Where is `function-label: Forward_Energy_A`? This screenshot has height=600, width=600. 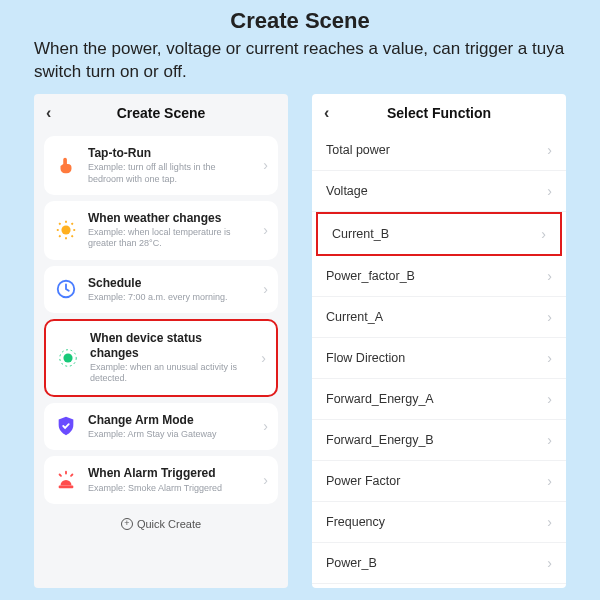
function-label: Forward_Energy_A is located at coordinates (380, 399).